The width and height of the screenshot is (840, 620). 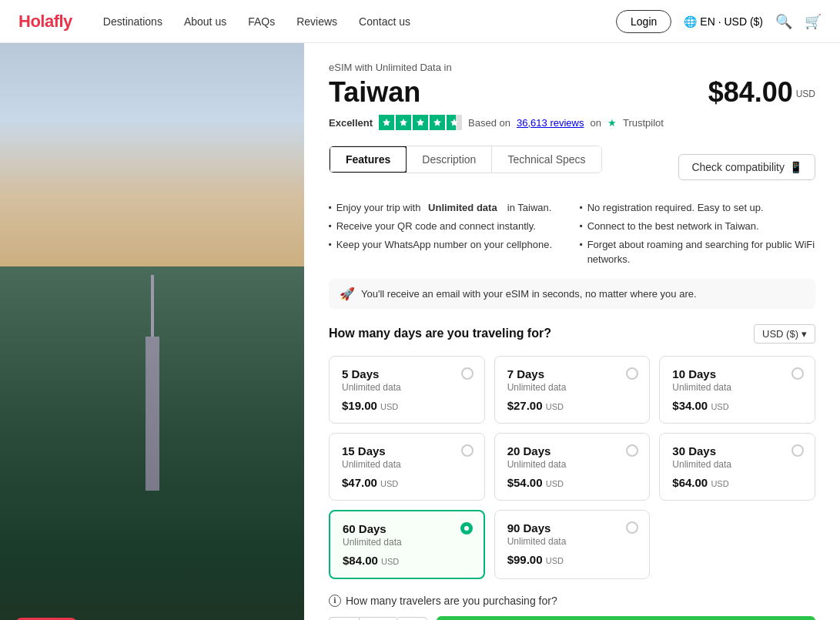 I want to click on tab-technical-specs: Technical Specs, so click(x=547, y=159).